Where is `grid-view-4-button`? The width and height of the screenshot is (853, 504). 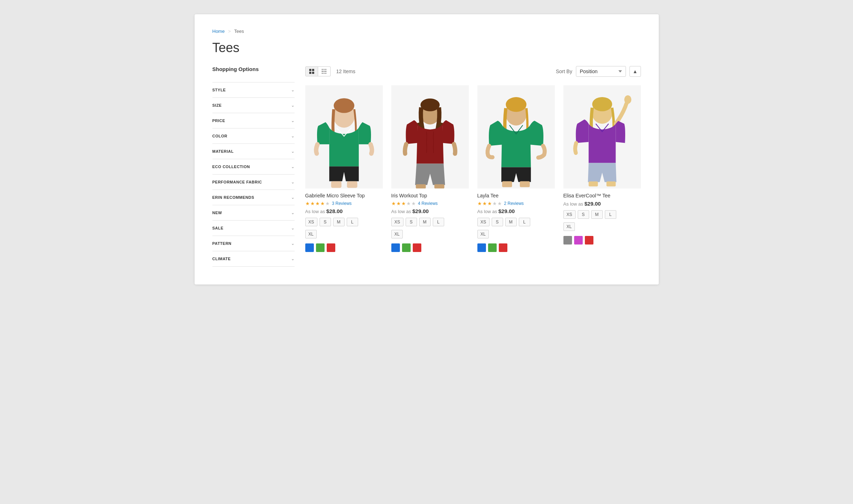
grid-view-4-button is located at coordinates (312, 71).